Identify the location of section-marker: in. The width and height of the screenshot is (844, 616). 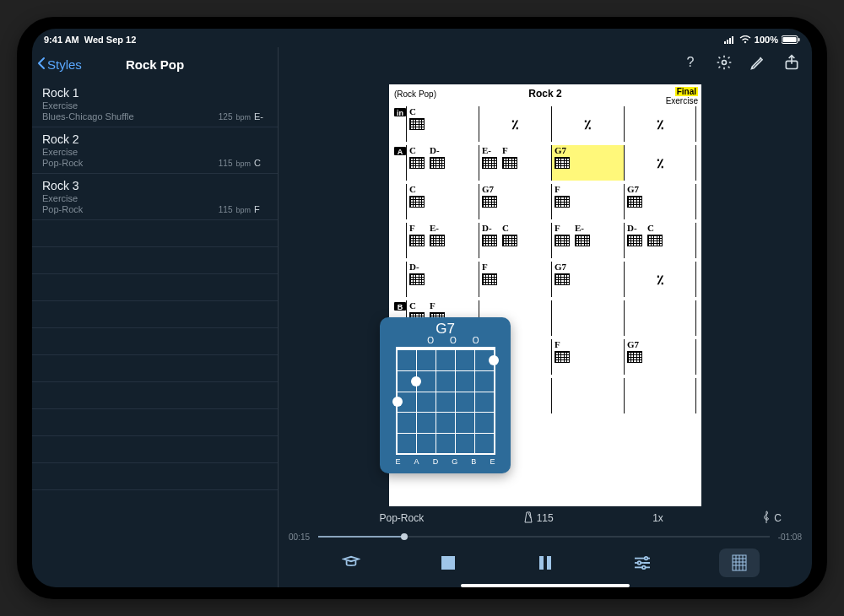
(400, 112).